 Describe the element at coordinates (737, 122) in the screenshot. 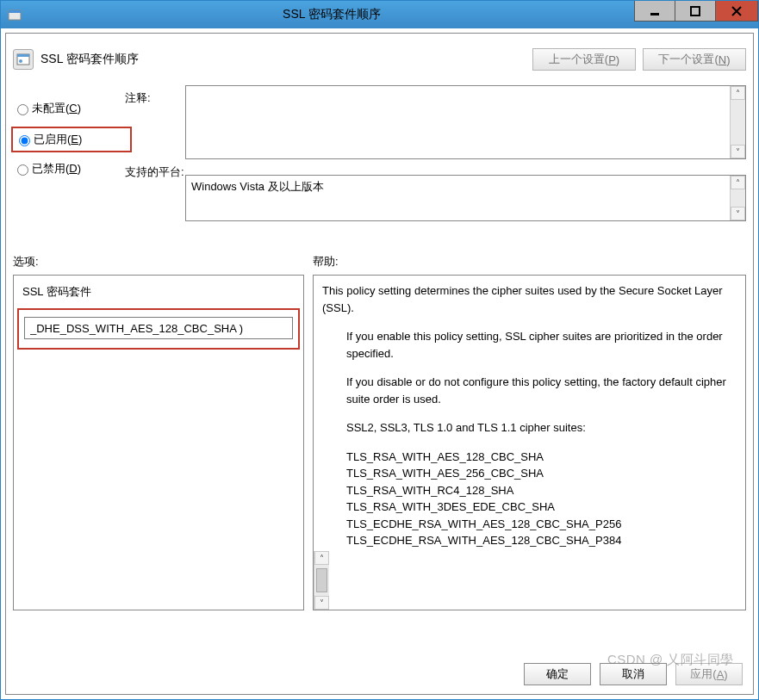

I see `comments-scrollbar: ˄ ˅` at that location.